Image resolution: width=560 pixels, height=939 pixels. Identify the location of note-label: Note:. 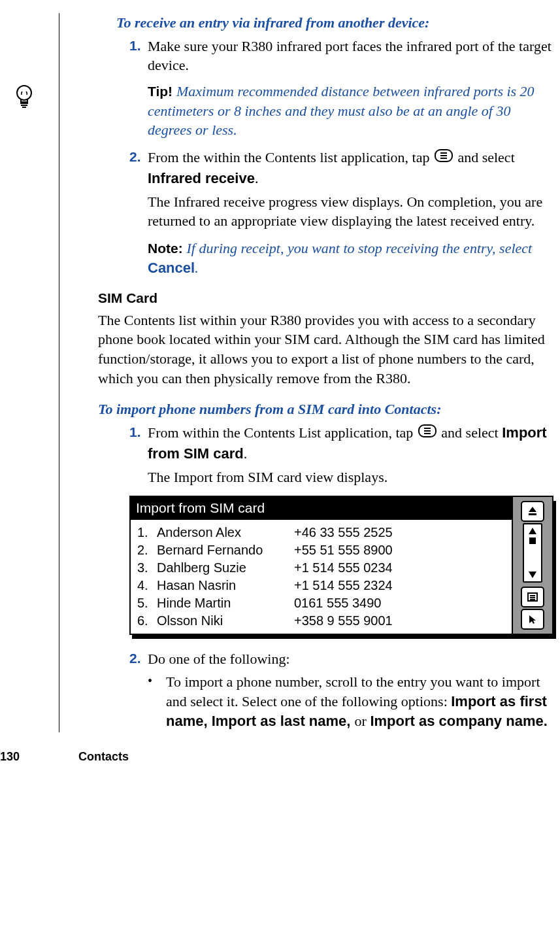
(167, 248).